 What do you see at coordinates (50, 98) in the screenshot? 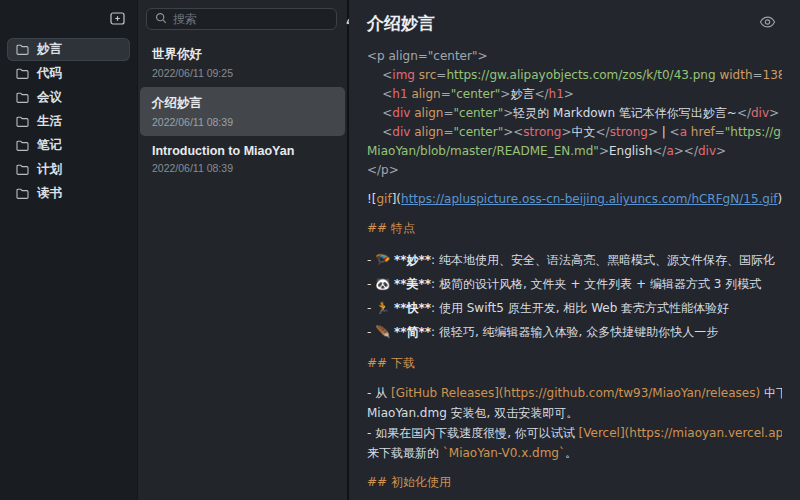
I see `folder-label: 会议` at bounding box center [50, 98].